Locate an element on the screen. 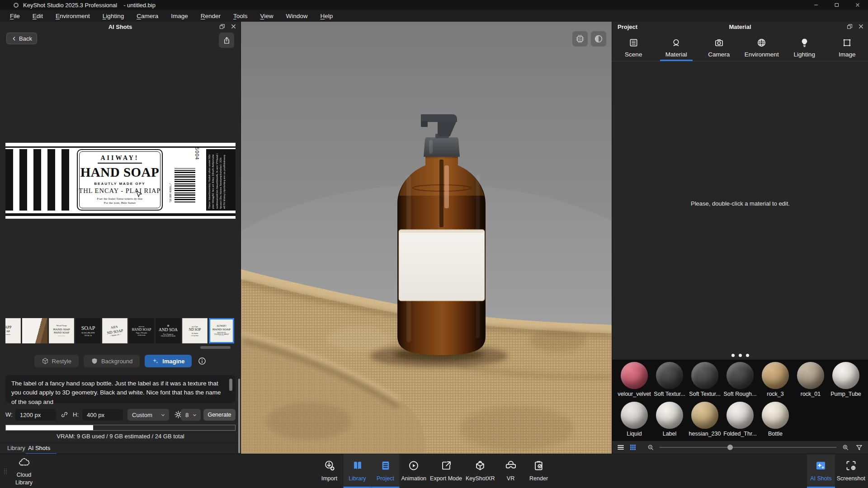 The image size is (868, 488). label-barcode is located at coordinates (185, 185).